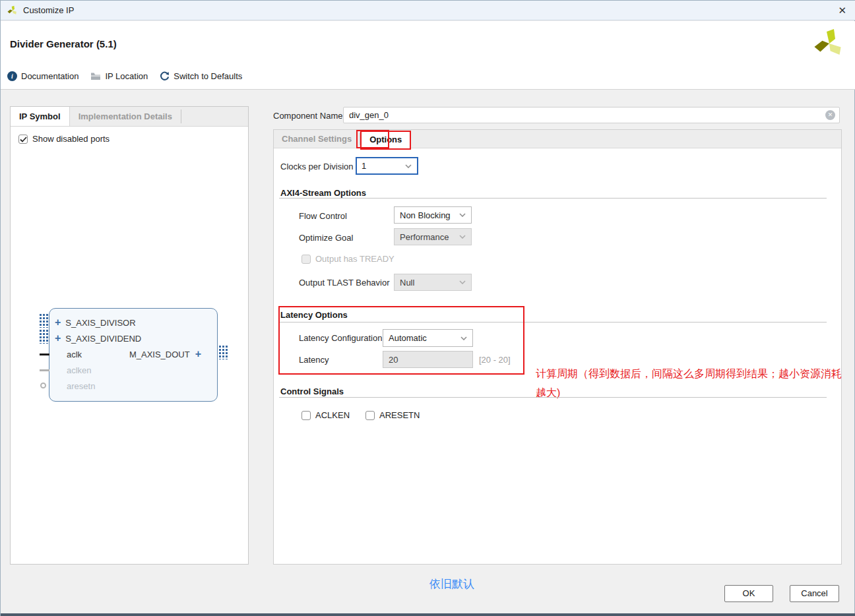 This screenshot has width=855, height=616. What do you see at coordinates (103, 339) in the screenshot?
I see `port-label: S_AXIS_DIVIDEND` at bounding box center [103, 339].